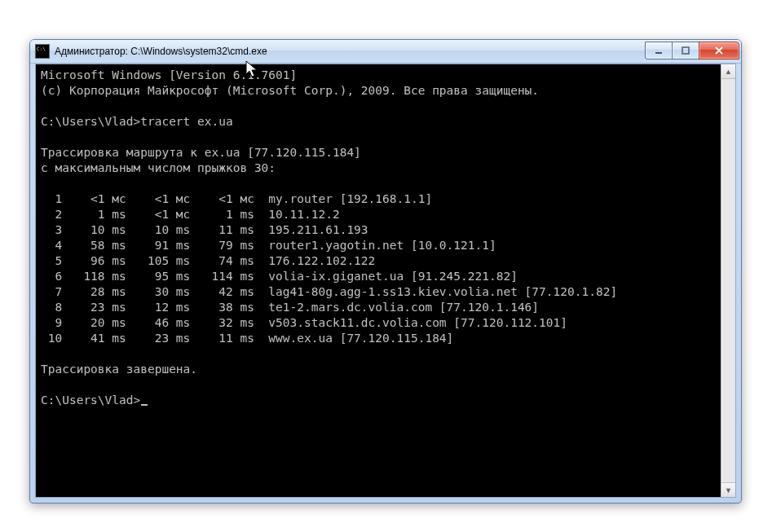 This screenshot has width=772, height=532. Describe the element at coordinates (729, 72) in the screenshot. I see `scroll-up-button: ▲` at that location.